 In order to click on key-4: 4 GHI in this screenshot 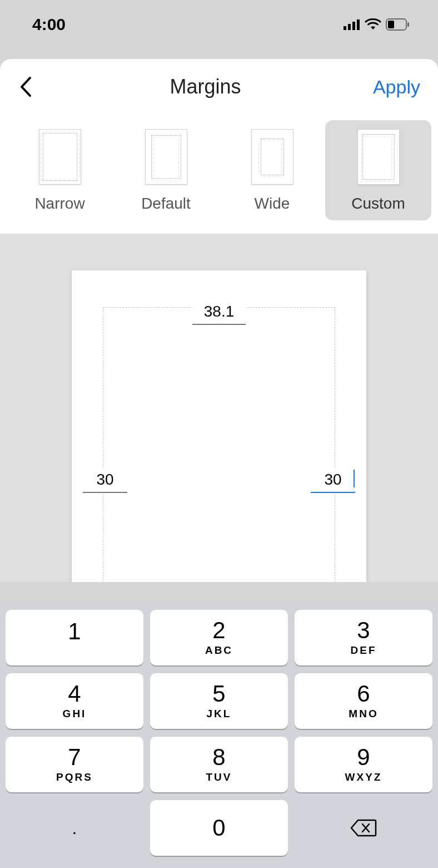, I will do `click(74, 701)`.